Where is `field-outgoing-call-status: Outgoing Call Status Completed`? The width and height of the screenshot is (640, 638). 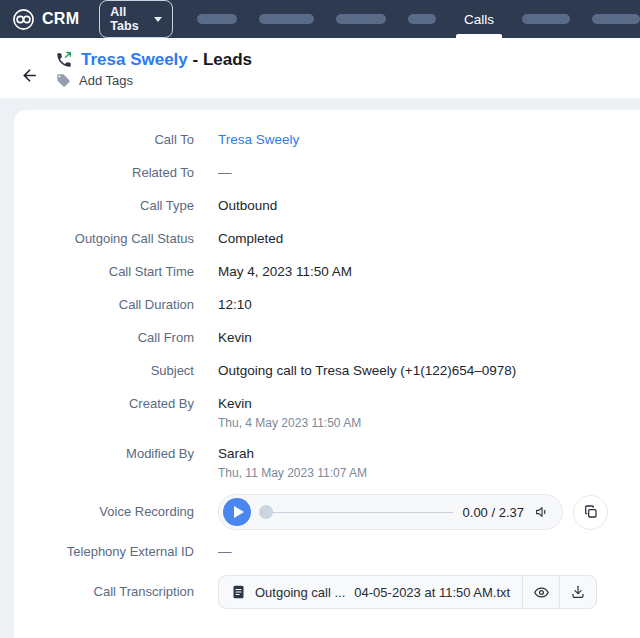 field-outgoing-call-status: Outgoing Call Status Completed is located at coordinates (315, 239).